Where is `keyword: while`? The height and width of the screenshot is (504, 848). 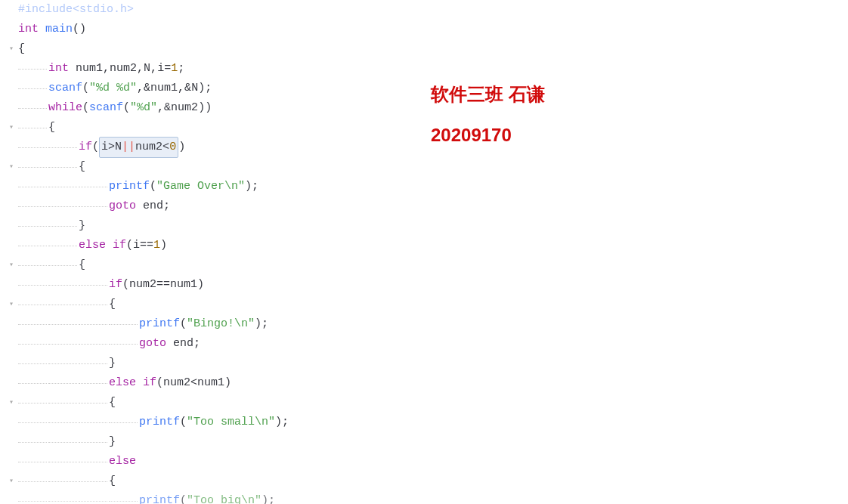 keyword: while is located at coordinates (65, 108).